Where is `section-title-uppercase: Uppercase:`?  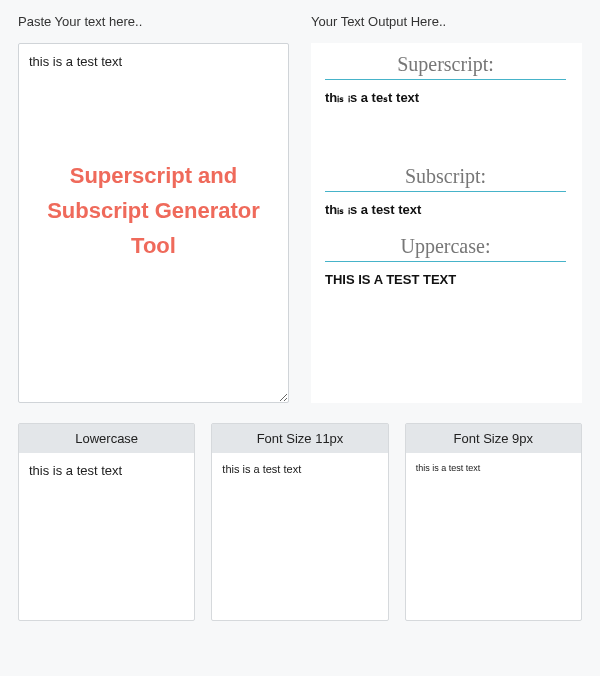
section-title-uppercase: Uppercase: is located at coordinates (446, 248).